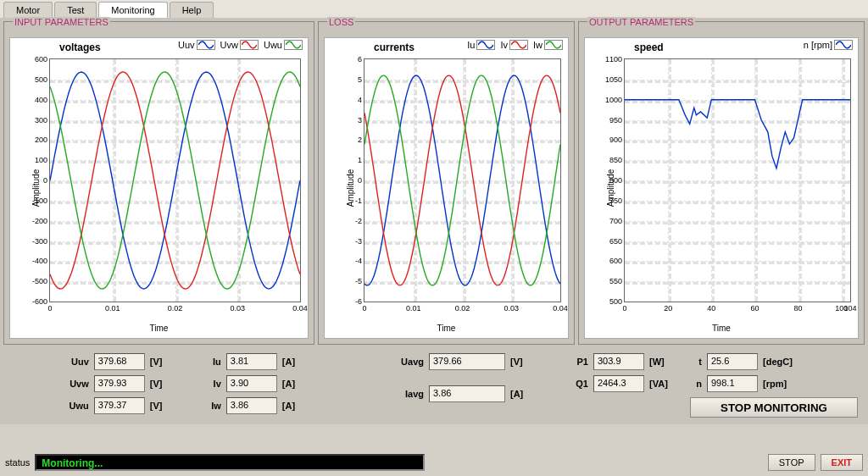  Describe the element at coordinates (359, 80) in the screenshot. I see `tick-y: 5` at that location.